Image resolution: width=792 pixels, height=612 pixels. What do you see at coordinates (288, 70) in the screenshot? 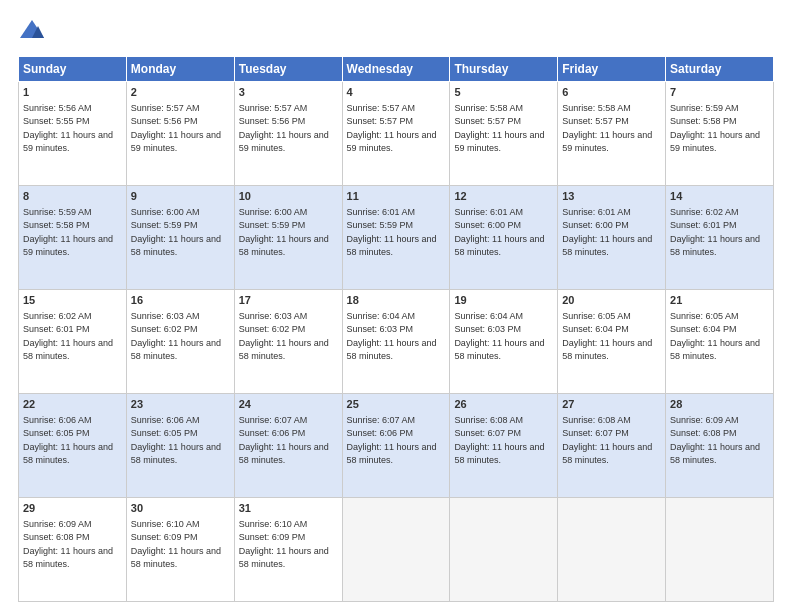
I see `calendar-header-tuesday: Tuesday` at bounding box center [288, 70].